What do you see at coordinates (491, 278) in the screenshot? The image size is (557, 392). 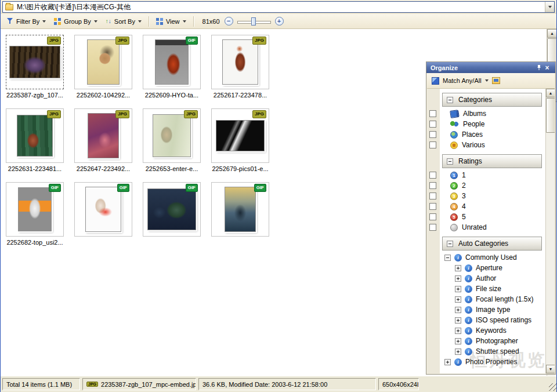 I see `auto-author: iAuthor` at bounding box center [491, 278].